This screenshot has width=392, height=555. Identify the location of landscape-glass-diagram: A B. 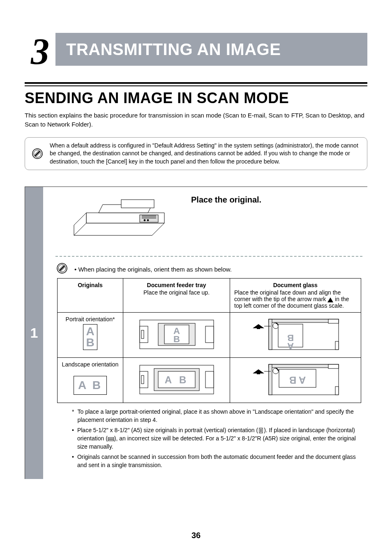
(296, 380).